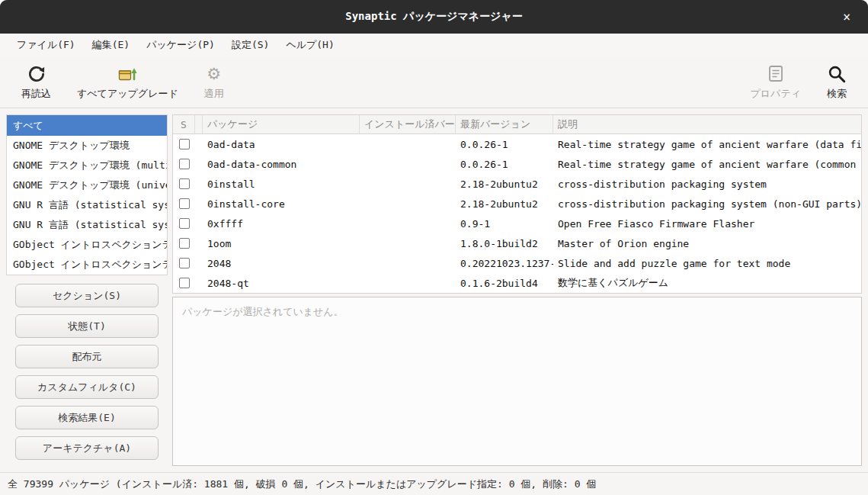 This screenshot has height=495, width=868. Describe the element at coordinates (776, 82) in the screenshot. I see `properties-button: プロパティ` at that location.